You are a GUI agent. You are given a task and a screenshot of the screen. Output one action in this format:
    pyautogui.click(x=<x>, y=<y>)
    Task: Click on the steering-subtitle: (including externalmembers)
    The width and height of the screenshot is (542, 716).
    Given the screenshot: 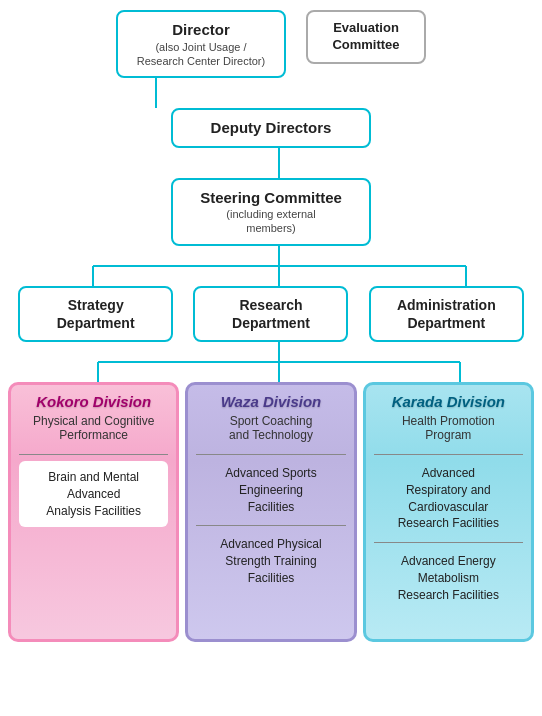 What is the action you would take?
    pyautogui.click(x=271, y=222)
    